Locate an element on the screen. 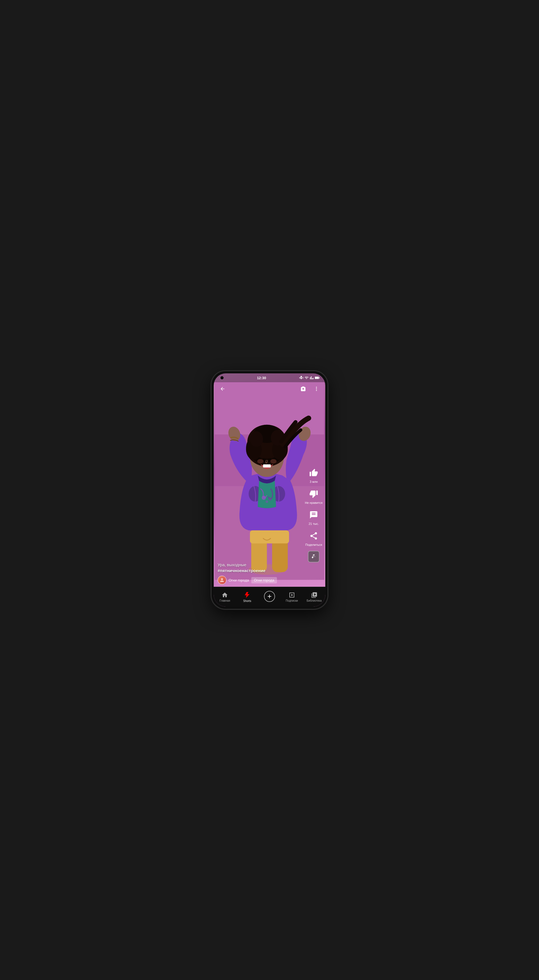 This screenshot has width=539, height=980. share-action: Поделиться is located at coordinates (314, 538).